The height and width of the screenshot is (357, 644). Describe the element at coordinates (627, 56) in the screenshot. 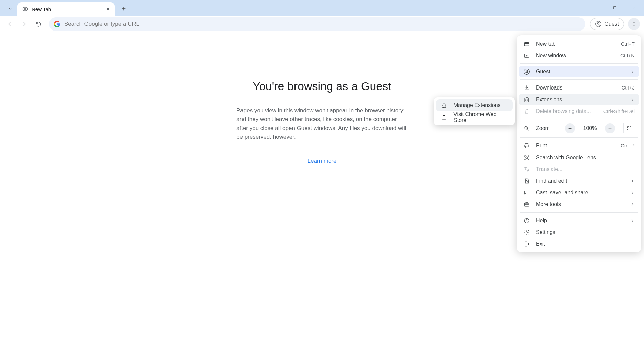

I see `menu-item-shortcut: Ctrl+N` at that location.